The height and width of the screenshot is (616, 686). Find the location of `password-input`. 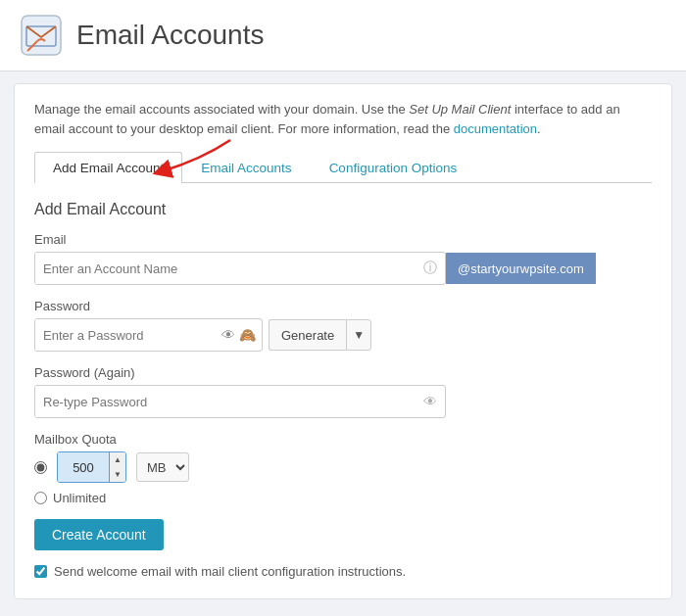

password-input is located at coordinates (125, 335).